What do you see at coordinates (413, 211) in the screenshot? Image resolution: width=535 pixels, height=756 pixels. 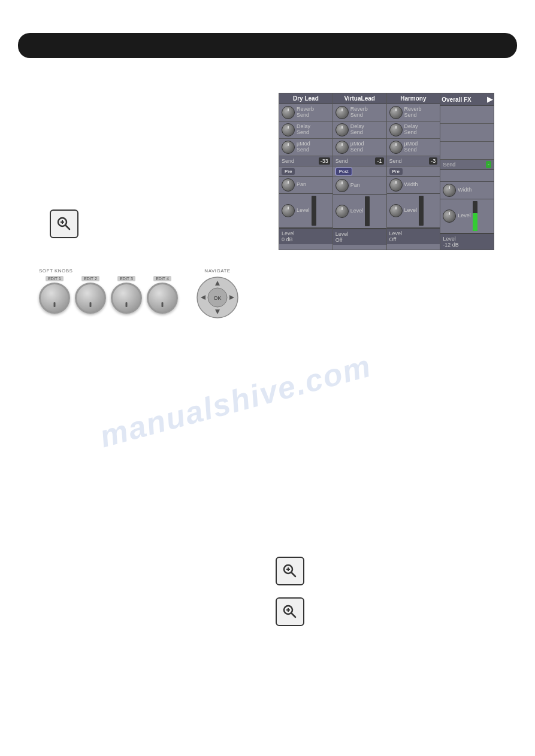 I see `level-row-har: Level` at bounding box center [413, 211].